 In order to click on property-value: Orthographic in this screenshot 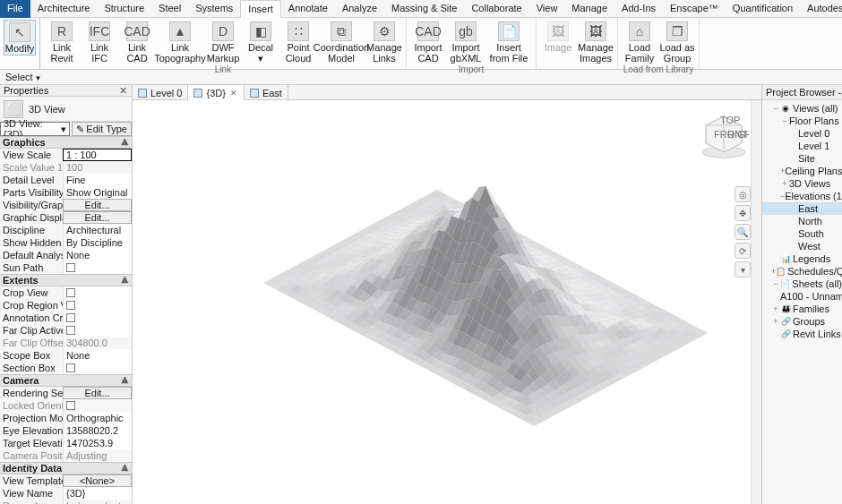, I will do `click(97, 418)`.